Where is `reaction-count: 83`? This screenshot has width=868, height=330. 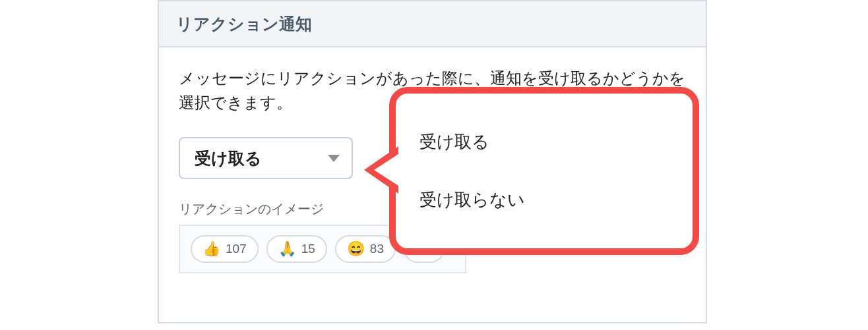
reaction-count: 83 is located at coordinates (377, 249).